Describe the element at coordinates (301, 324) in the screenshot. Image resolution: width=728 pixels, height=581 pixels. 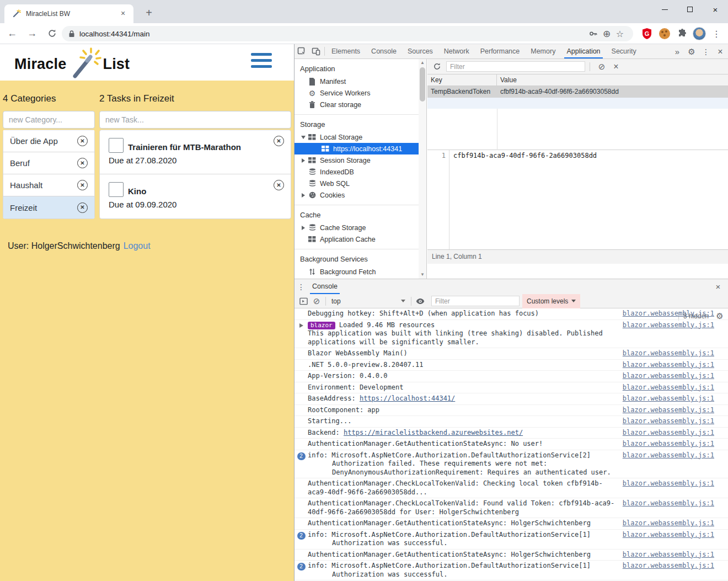
I see `expand-caret-icon` at that location.